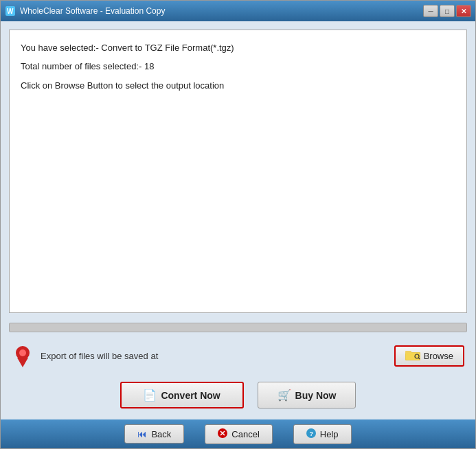 Image resolution: width=476 pixels, height=449 pixels. What do you see at coordinates (238, 434) in the screenshot?
I see `cancel-button: Cancel` at bounding box center [238, 434].